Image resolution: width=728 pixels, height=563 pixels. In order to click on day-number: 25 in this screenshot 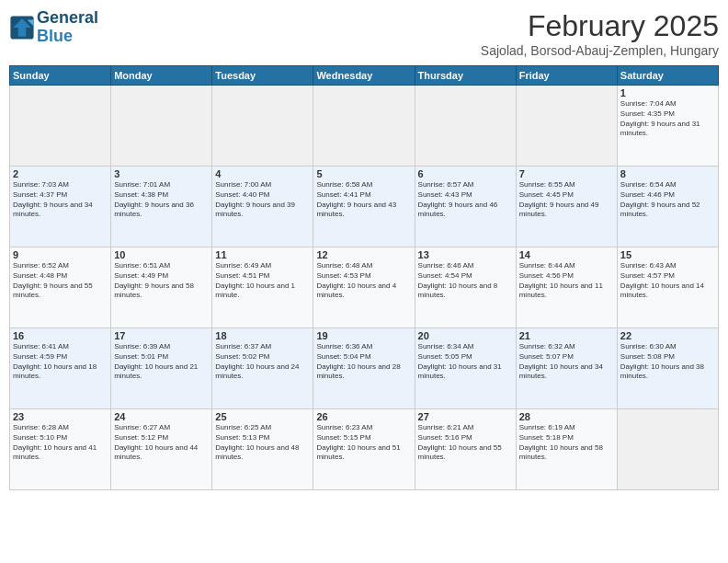, I will do `click(263, 417)`.